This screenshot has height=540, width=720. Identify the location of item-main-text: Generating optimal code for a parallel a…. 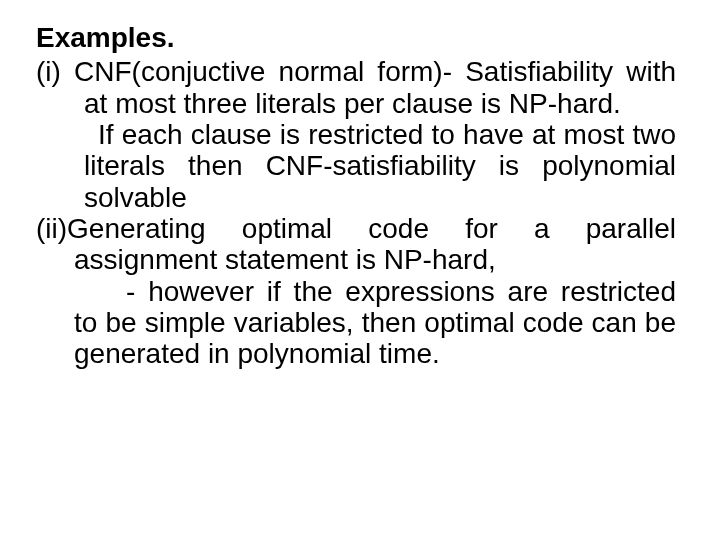
(372, 244).